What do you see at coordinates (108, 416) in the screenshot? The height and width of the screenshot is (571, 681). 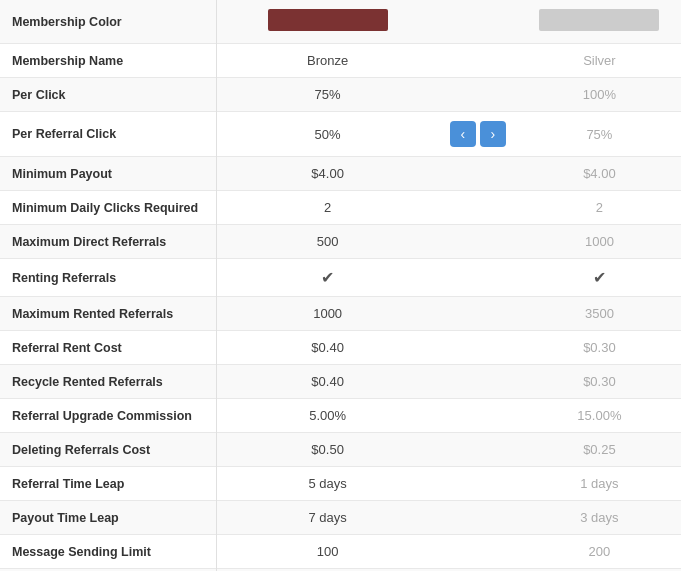 I see `row-label: Referral Upgrade Commission` at bounding box center [108, 416].